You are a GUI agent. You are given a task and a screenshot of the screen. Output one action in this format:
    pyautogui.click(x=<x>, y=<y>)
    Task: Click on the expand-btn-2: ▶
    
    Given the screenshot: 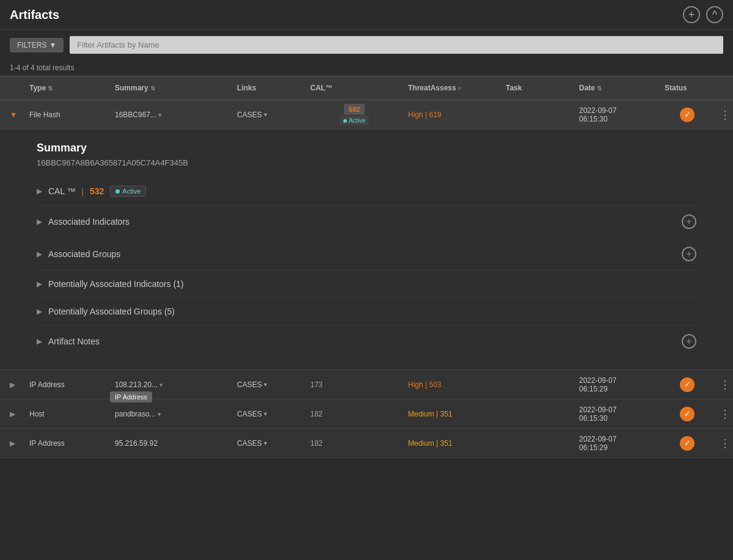 What is the action you would take?
    pyautogui.click(x=12, y=414)
    